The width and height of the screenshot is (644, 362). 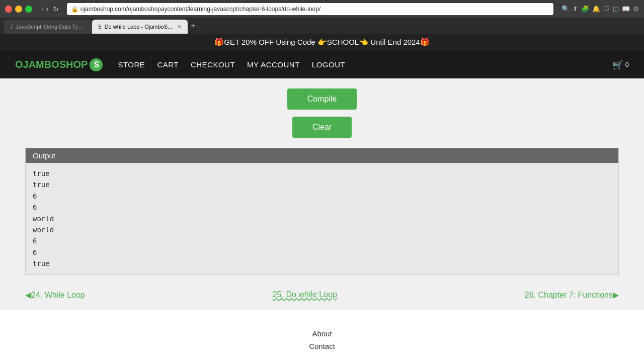 I want to click on address-bar: 🔒 ojamboshop.com/ojamboshopaycontent/lea…, so click(x=310, y=9).